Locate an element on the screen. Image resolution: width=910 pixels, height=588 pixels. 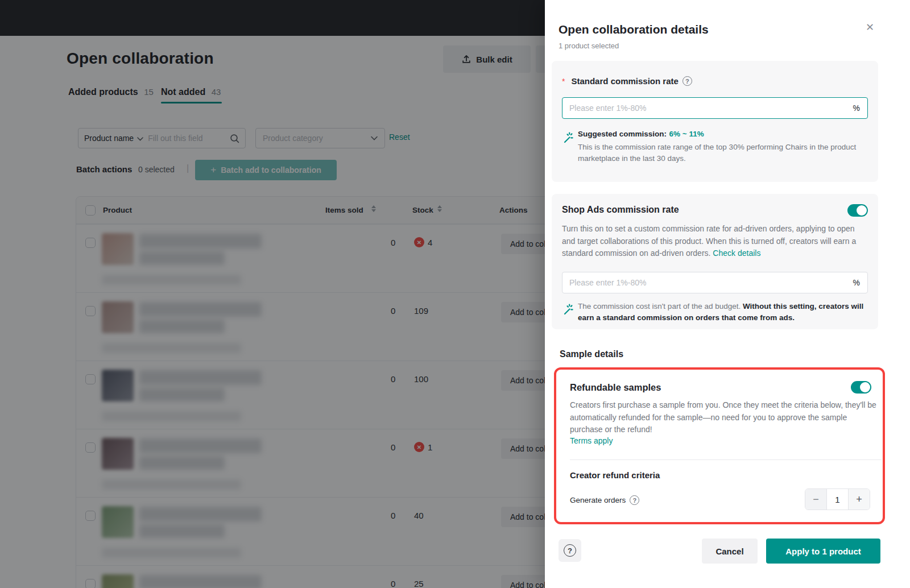
shop-ads-commission-input is located at coordinates (715, 283).